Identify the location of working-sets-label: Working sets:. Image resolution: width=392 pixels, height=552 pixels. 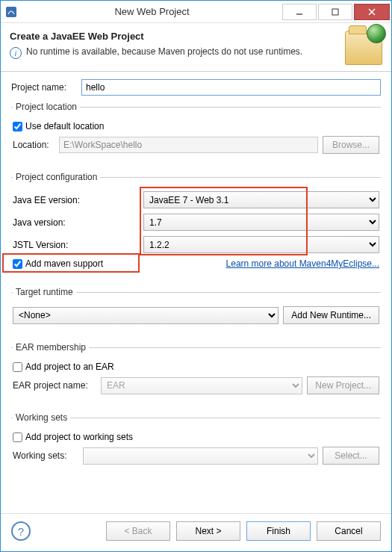
(46, 456).